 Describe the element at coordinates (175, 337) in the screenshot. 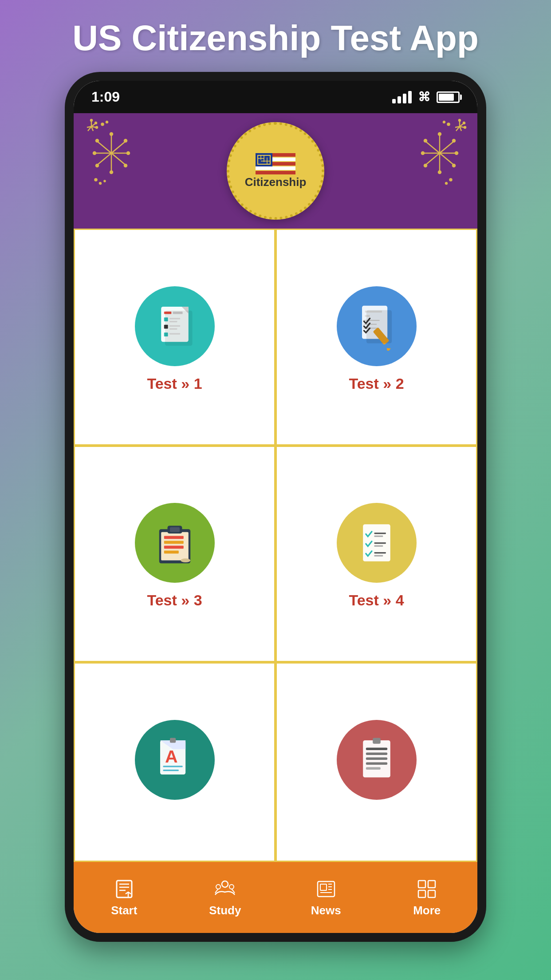

I see `test-1-cell: Test » 1` at that location.